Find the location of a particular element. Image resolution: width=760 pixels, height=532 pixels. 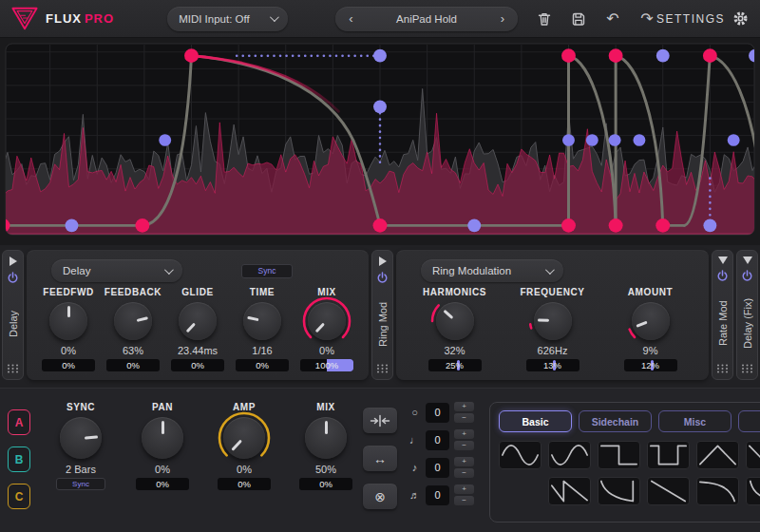

harmonics-knob is located at coordinates (455, 321).